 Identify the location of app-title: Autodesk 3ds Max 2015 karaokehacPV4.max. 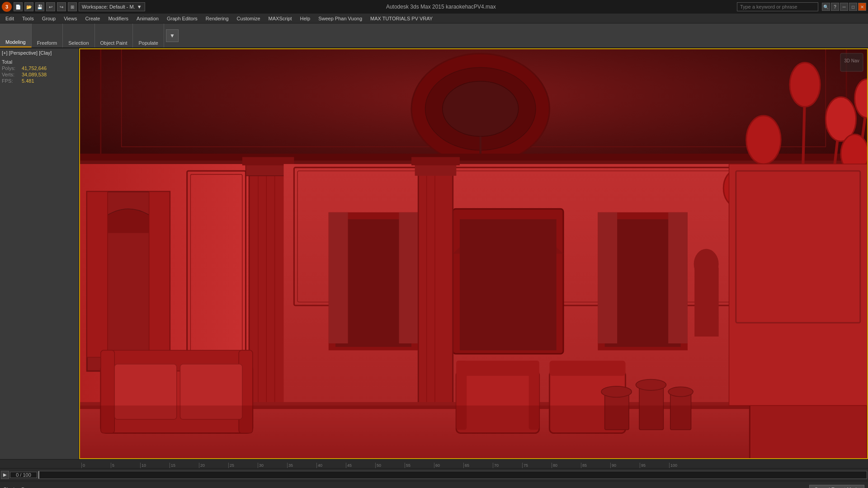
(441, 7).